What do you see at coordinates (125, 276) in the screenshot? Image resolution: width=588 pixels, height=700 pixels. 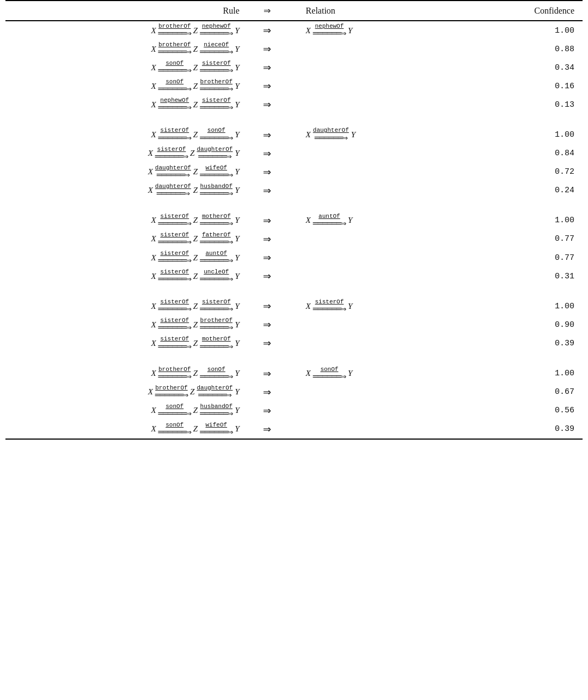 I see `rule-cell: XsisterOf══════⇒ZuncleOf══════⇒Y` at bounding box center [125, 276].